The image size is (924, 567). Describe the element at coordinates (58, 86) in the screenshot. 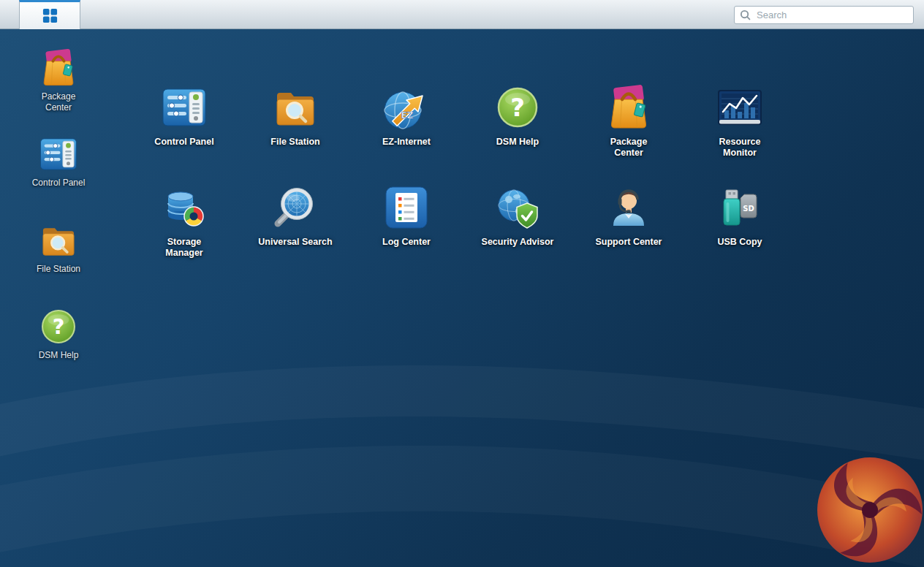

I see `shortcut-package-center: Package Center` at that location.